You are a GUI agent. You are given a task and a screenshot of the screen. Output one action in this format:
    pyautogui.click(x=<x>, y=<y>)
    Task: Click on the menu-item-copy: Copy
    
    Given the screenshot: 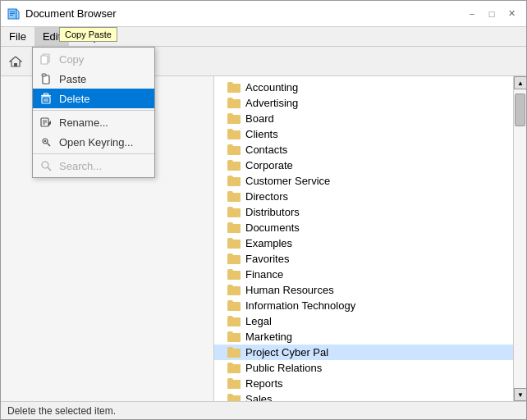 What is the action you would take?
    pyautogui.click(x=94, y=59)
    